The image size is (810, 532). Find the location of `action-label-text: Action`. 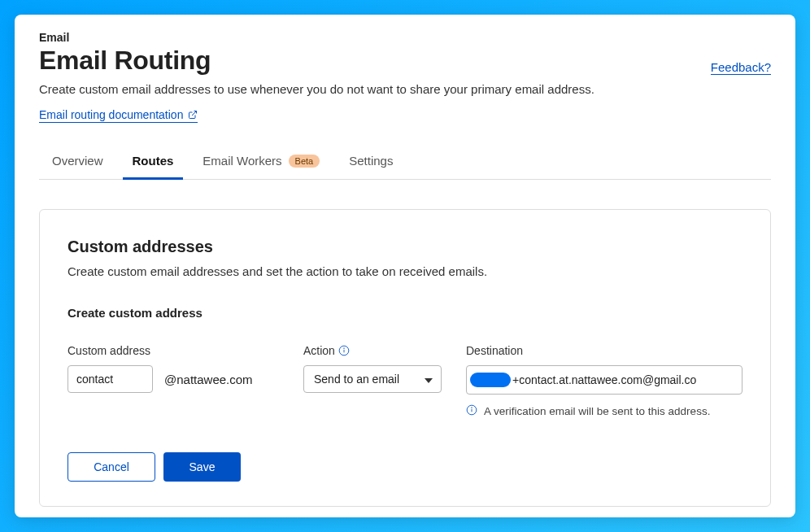

action-label-text: Action is located at coordinates (319, 351).